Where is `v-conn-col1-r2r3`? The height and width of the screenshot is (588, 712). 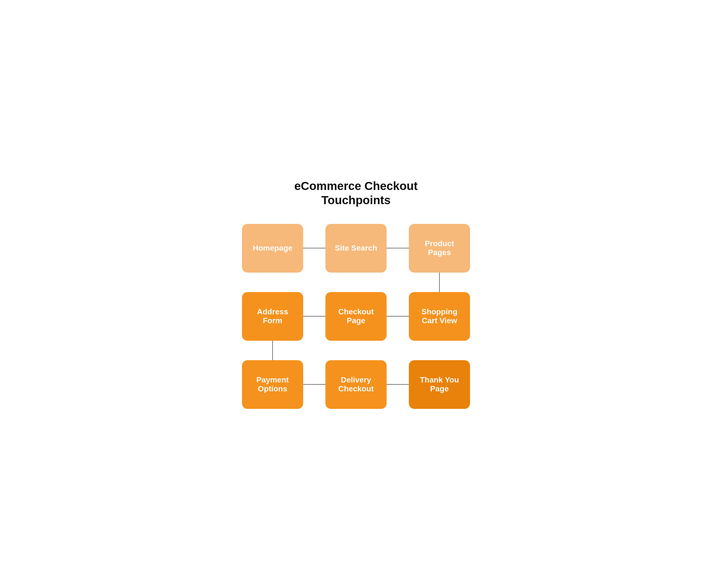 v-conn-col1-r2r3 is located at coordinates (272, 350).